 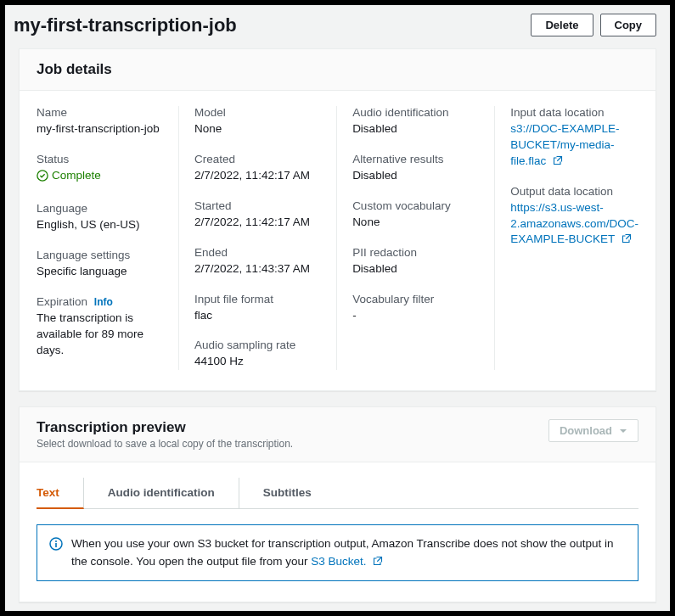 What do you see at coordinates (100, 255) in the screenshot?
I see `language-settings-label: Language settings` at bounding box center [100, 255].